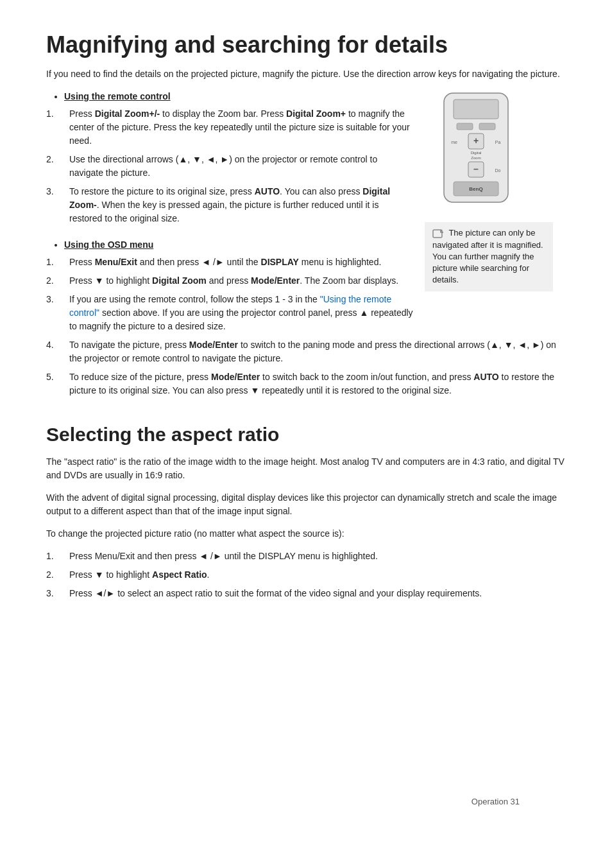 The width and height of the screenshot is (612, 868). What do you see at coordinates (476, 189) in the screenshot?
I see `svg-text: BenQ` at bounding box center [476, 189].